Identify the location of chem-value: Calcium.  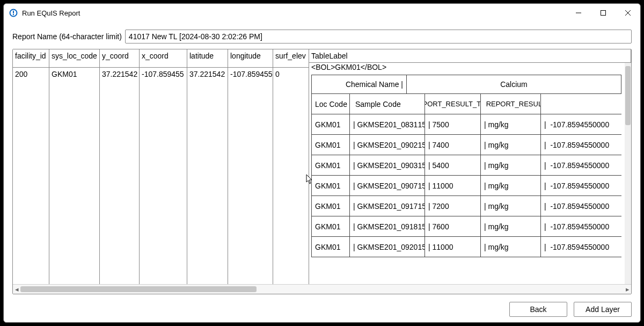
(514, 84).